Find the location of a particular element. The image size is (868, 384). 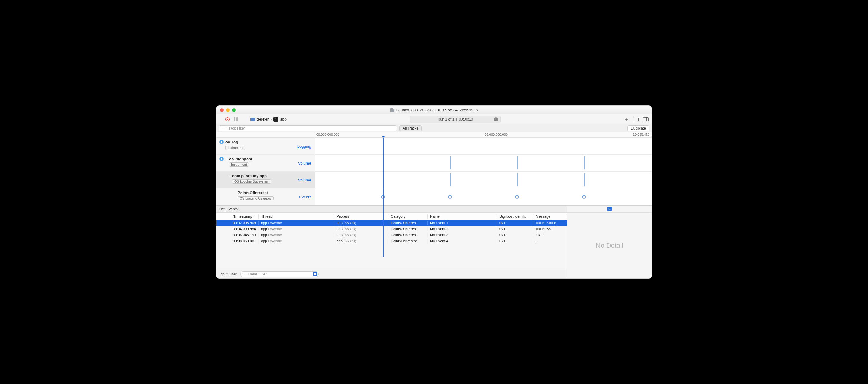

pause-button is located at coordinates (236, 119).